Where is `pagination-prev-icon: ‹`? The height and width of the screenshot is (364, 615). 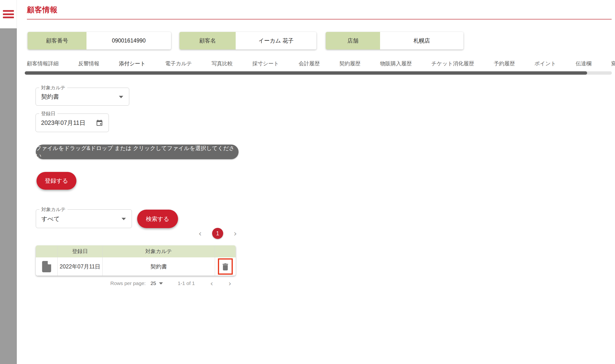 pagination-prev-icon: ‹ is located at coordinates (200, 234).